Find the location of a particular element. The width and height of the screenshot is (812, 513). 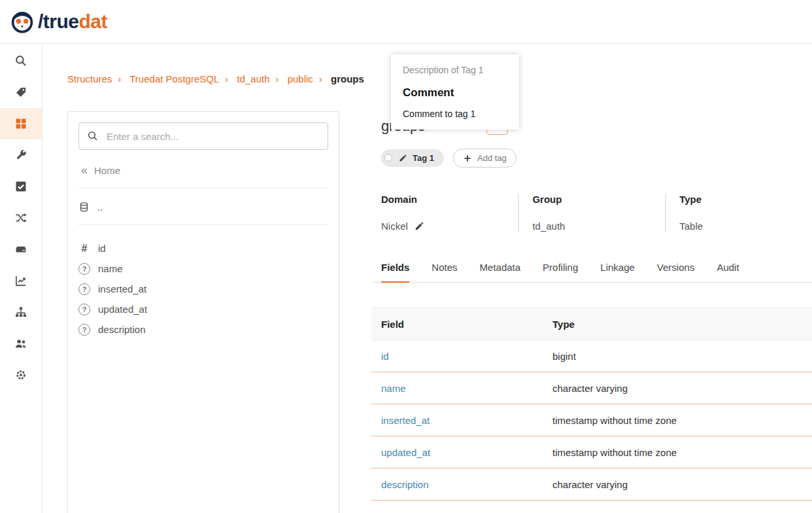

breadcrumb-current: groups is located at coordinates (348, 79).